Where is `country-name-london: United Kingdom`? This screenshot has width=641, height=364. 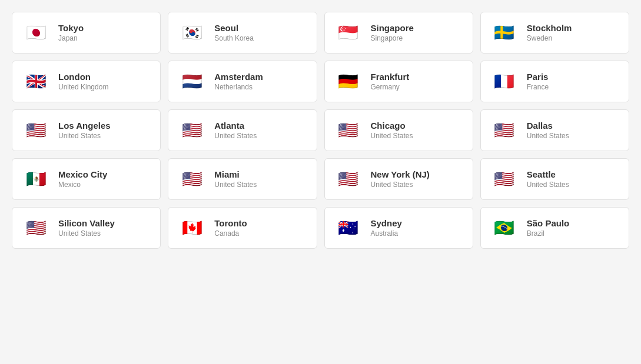 country-name-london: United Kingdom is located at coordinates (84, 87).